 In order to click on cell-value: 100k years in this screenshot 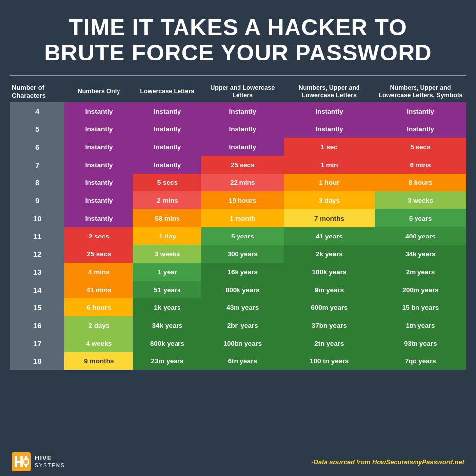, I will do `click(329, 272)`.